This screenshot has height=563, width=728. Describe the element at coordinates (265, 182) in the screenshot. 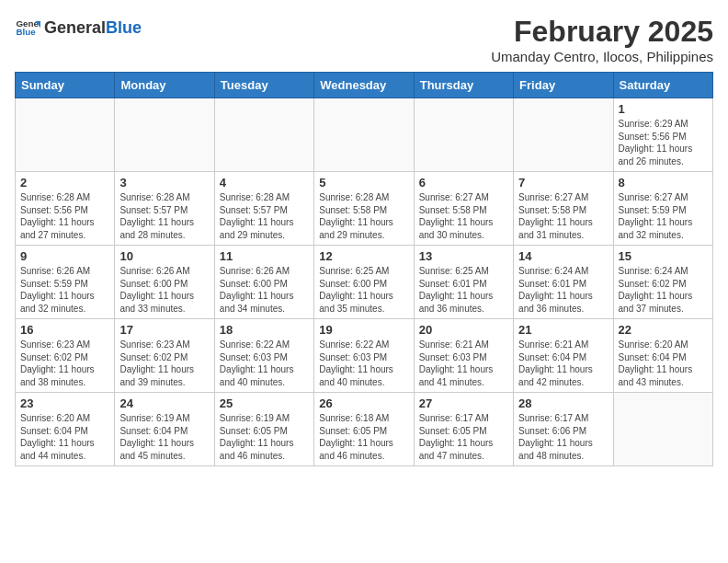

I see `day-number: 4` at that location.